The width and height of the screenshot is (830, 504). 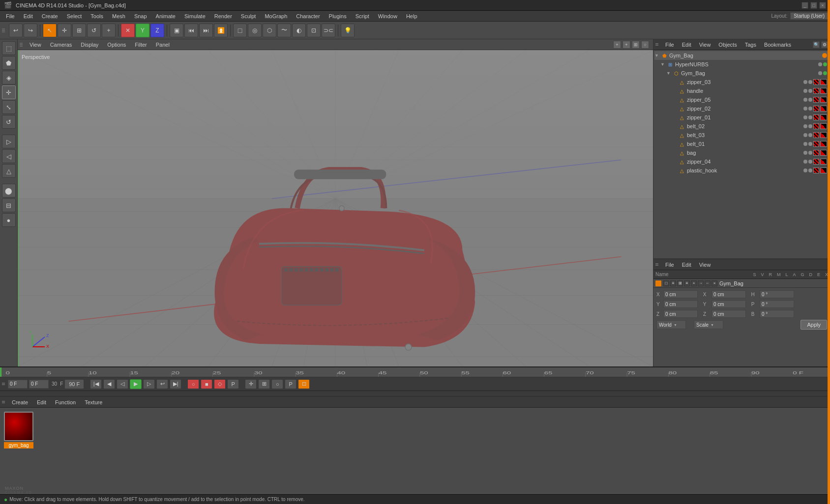 I want to click on hex-button: ⬡, so click(x=269, y=30).